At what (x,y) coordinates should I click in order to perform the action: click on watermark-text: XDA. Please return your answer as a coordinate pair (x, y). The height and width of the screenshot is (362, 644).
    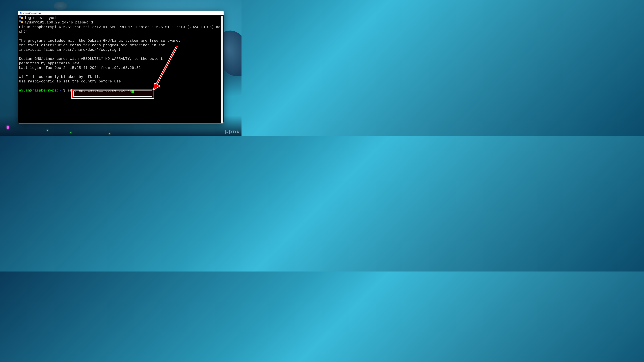
    Looking at the image, I should click on (235, 132).